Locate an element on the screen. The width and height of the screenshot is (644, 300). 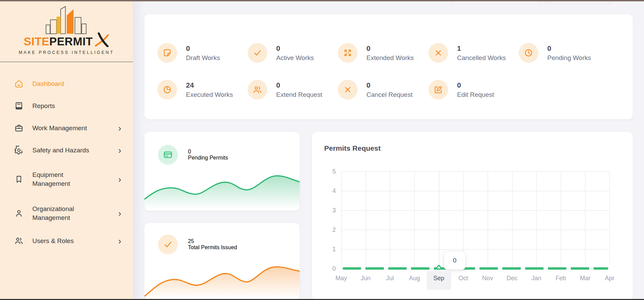
y-tick: 4 is located at coordinates (328, 191).